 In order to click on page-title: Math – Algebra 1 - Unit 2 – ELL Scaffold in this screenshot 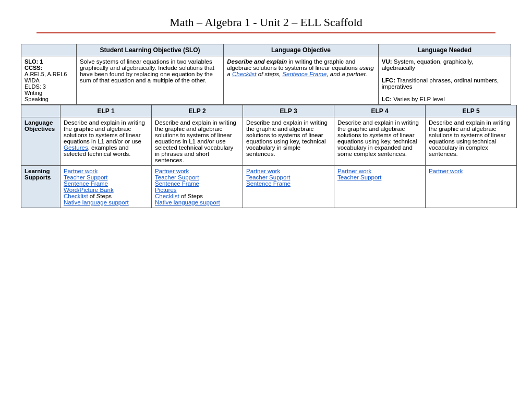, I will do `click(266, 22)`.